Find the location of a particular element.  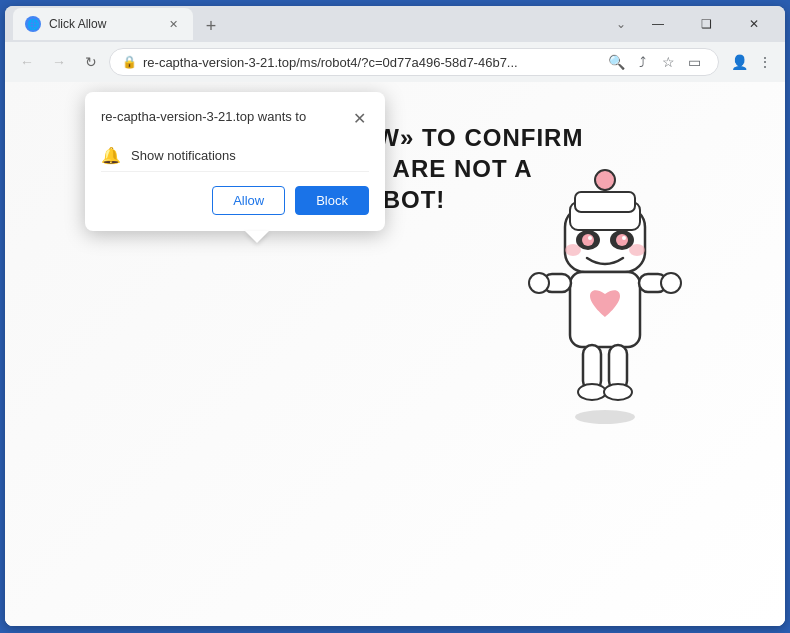

popup-actions: Allow Block is located at coordinates (235, 200).